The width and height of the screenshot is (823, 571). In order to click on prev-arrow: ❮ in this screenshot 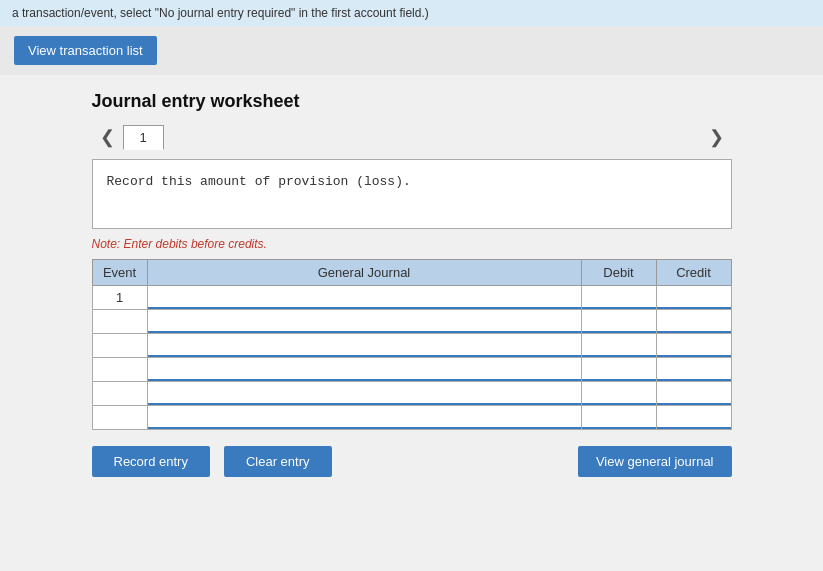, I will do `click(108, 137)`.